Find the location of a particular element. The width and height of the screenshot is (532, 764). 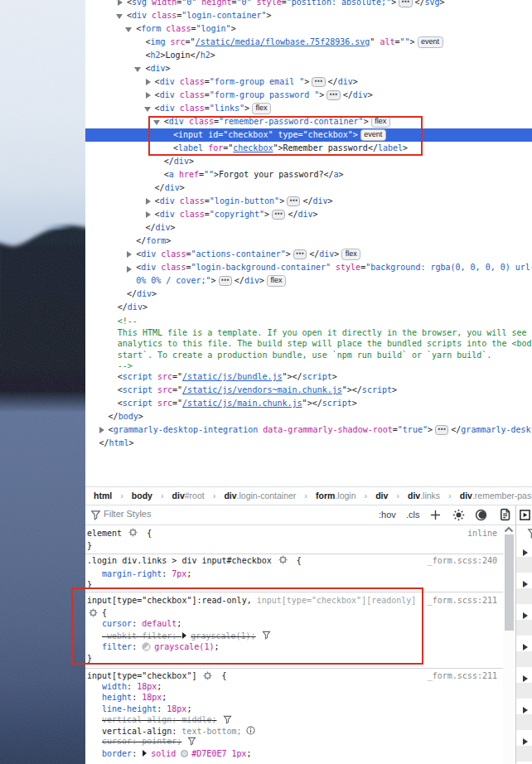

css-declaration: cursor: pointer; is located at coordinates (294, 741).